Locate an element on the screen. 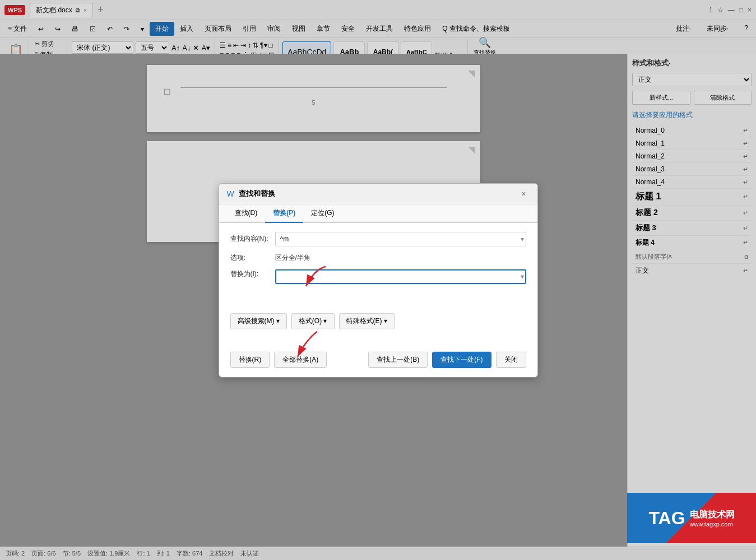  watermark-row: TAG 电脑技术网 www.tagxp.com is located at coordinates (692, 519).